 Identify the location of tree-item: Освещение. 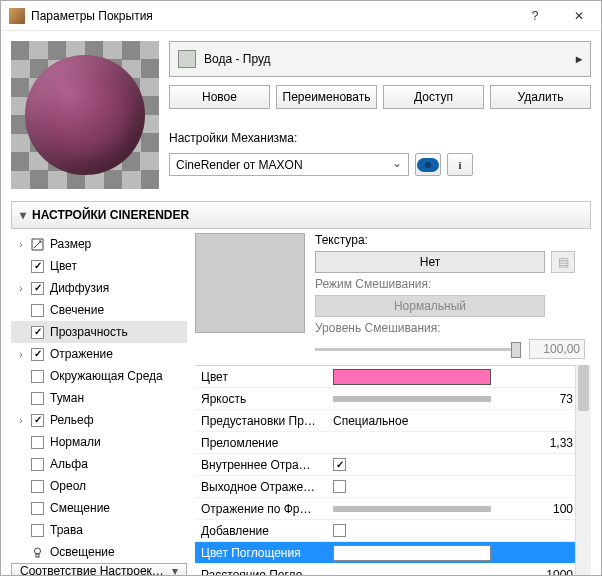
(99, 552).